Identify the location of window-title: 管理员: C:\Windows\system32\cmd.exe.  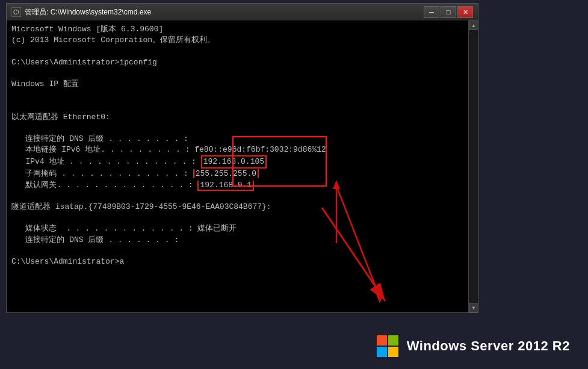
(88, 12).